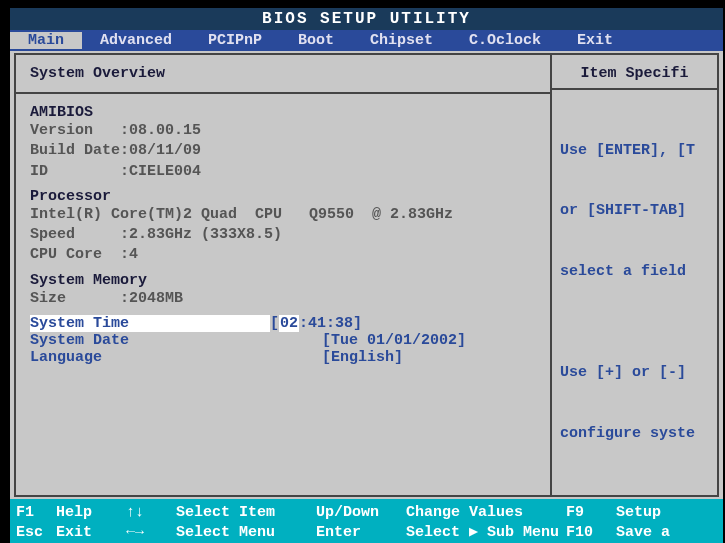  I want to click on label-save: Save a, so click(643, 533).